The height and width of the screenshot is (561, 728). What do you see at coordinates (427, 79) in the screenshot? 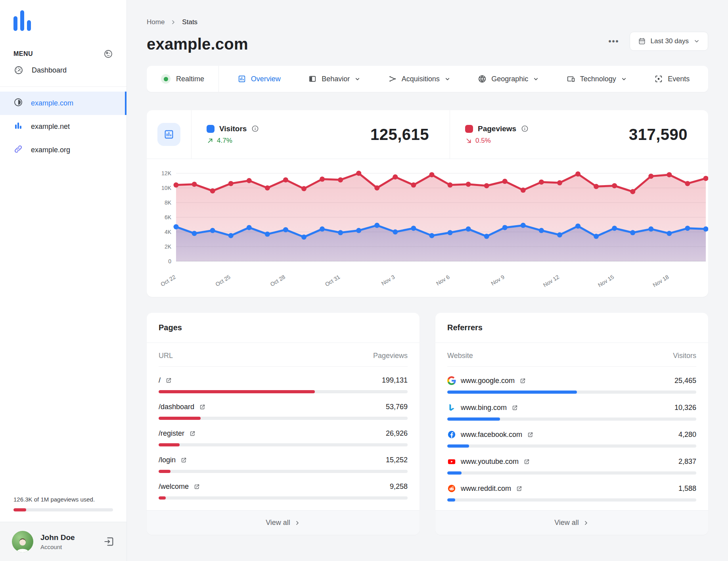
I see `section-tabbar: Realtime Overview Behavior Acquisitions …` at bounding box center [427, 79].